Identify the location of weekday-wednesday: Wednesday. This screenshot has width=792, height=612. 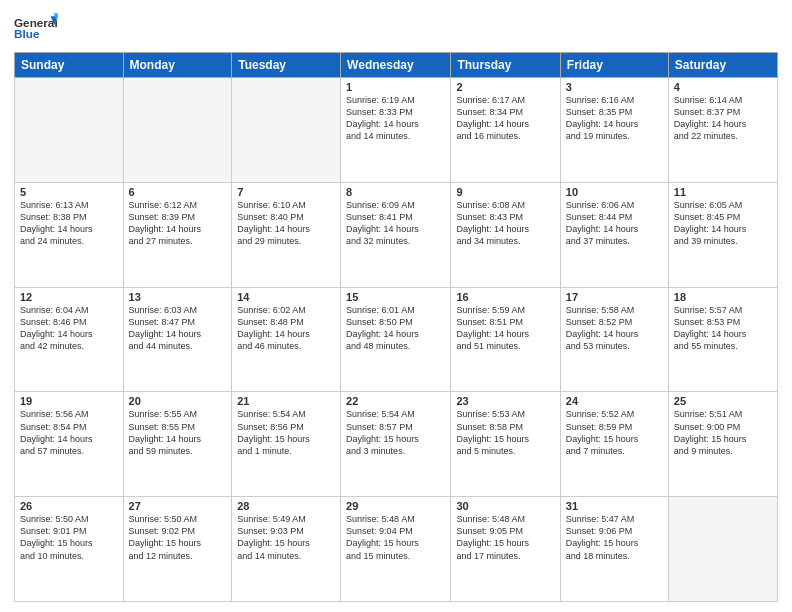
(396, 66).